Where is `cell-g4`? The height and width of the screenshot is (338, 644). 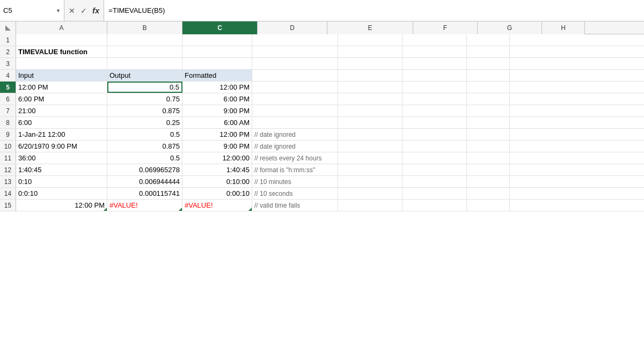 cell-g4 is located at coordinates (435, 75).